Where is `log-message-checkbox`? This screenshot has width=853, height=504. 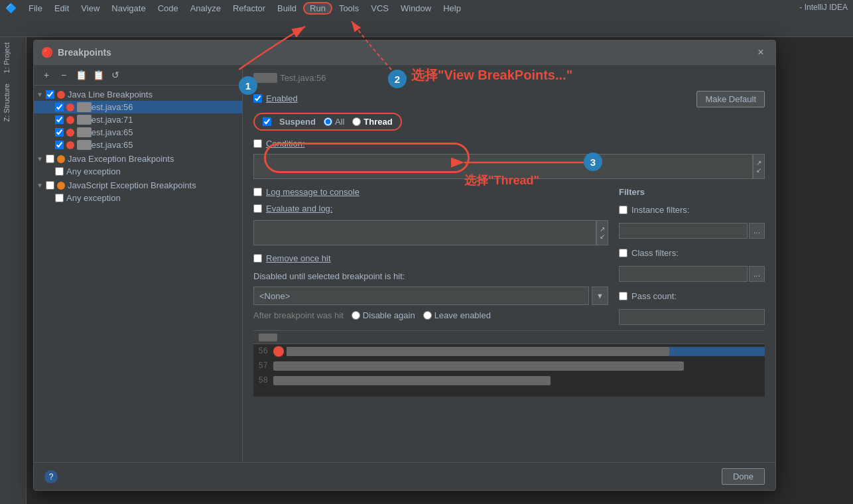 log-message-checkbox is located at coordinates (257, 192).